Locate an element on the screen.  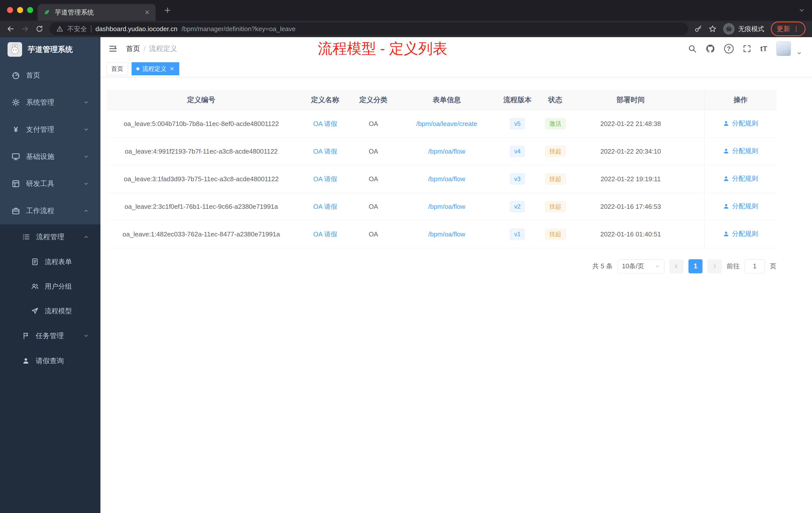
version-badge: v2 is located at coordinates (517, 206).